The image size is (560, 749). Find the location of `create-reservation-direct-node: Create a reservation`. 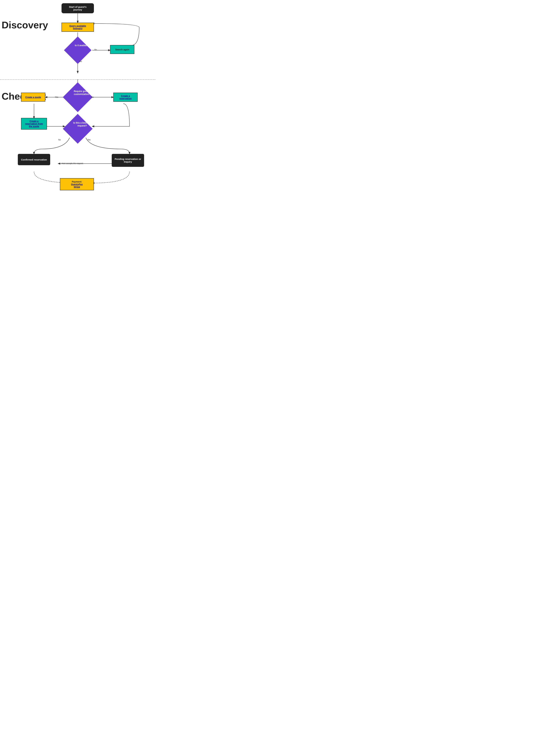

create-reservation-direct-node: Create a reservation is located at coordinates (126, 97).